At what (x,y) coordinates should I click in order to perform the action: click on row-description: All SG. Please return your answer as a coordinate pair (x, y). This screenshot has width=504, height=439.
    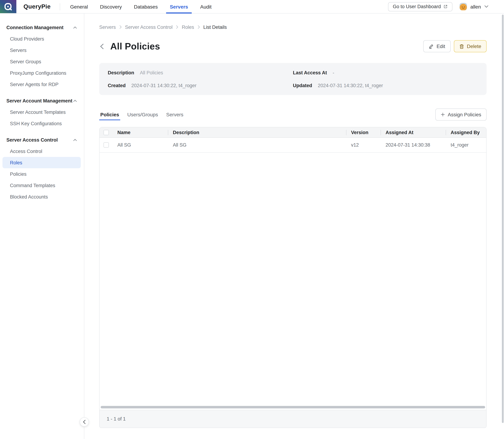
    Looking at the image, I should click on (257, 145).